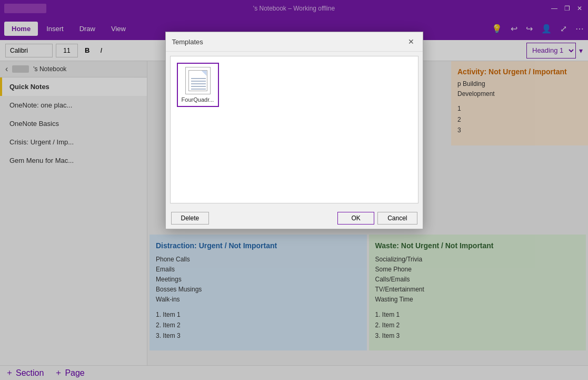 The image size is (588, 380). What do you see at coordinates (187, 42) in the screenshot?
I see `dialog-title: Templates` at bounding box center [187, 42].